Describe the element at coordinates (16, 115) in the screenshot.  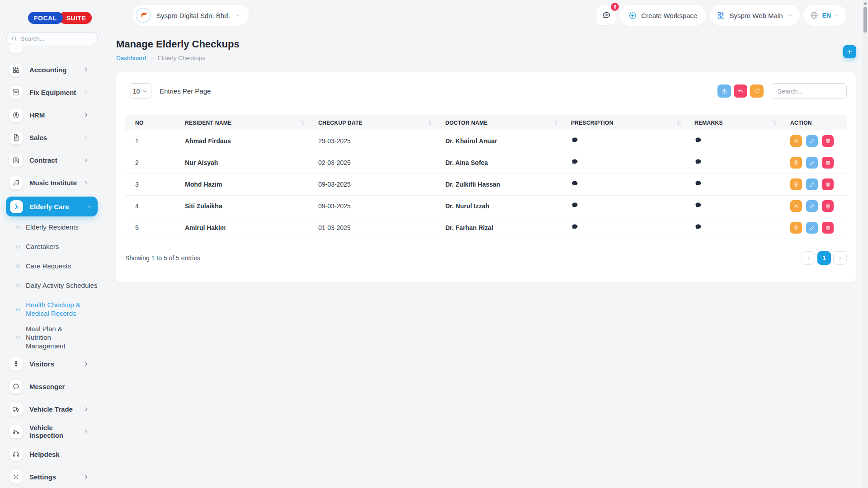
I see `person-circle-icon` at that location.